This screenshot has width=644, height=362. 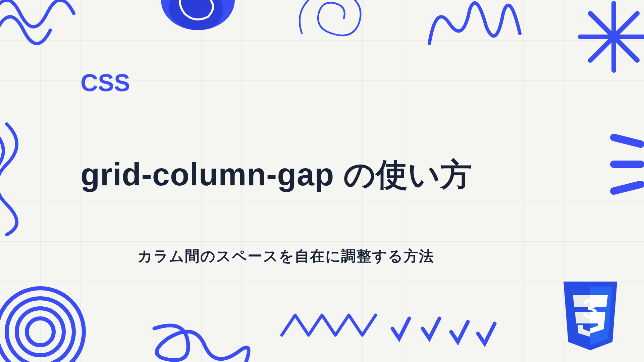 What do you see at coordinates (590, 308) in the screenshot?
I see `css3-badge-text: 3` at bounding box center [590, 308].